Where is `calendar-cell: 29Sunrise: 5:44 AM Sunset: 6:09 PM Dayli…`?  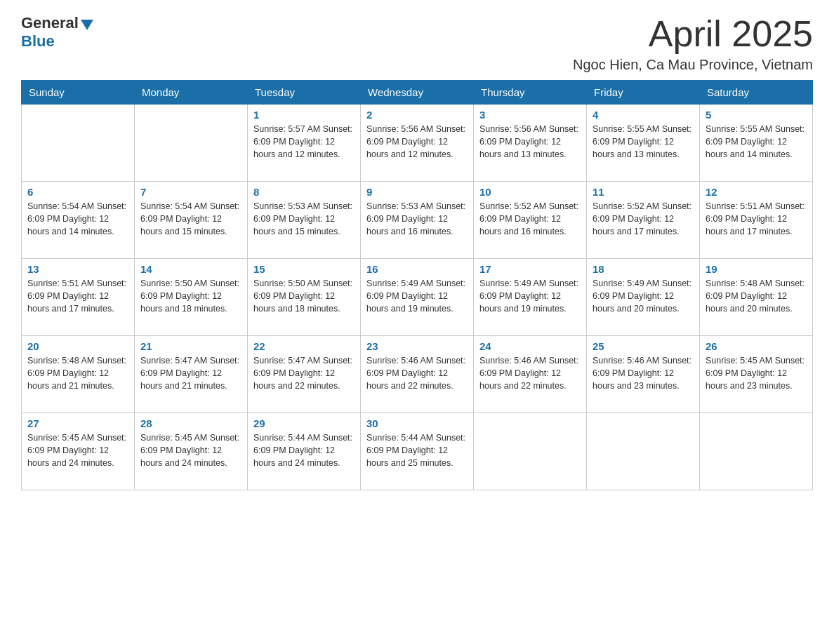 calendar-cell: 29Sunrise: 5:44 AM Sunset: 6:09 PM Dayli… is located at coordinates (305, 452).